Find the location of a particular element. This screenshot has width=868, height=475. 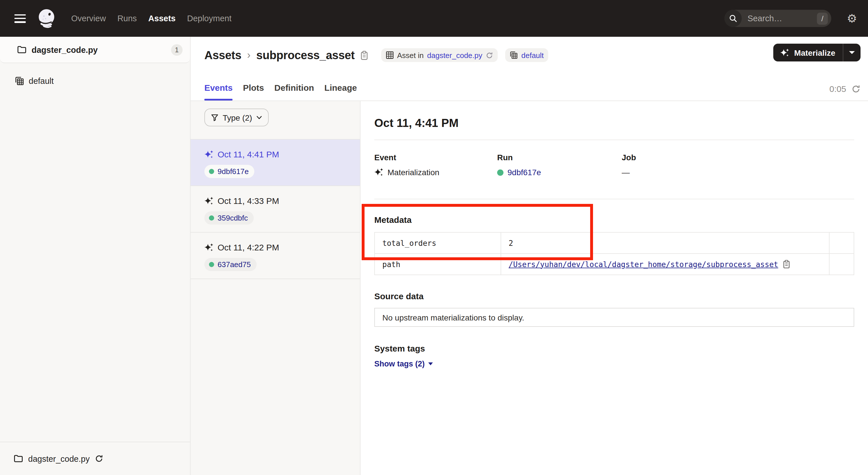

event-date-label: Oct 11, 4:22 PM is located at coordinates (249, 247).